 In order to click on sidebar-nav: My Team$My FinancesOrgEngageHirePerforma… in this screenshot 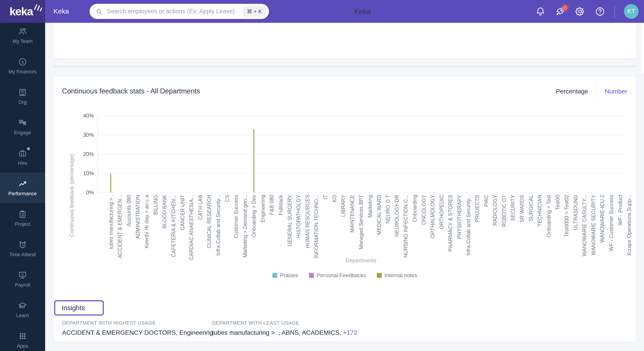, I will do `click(22, 187)`.